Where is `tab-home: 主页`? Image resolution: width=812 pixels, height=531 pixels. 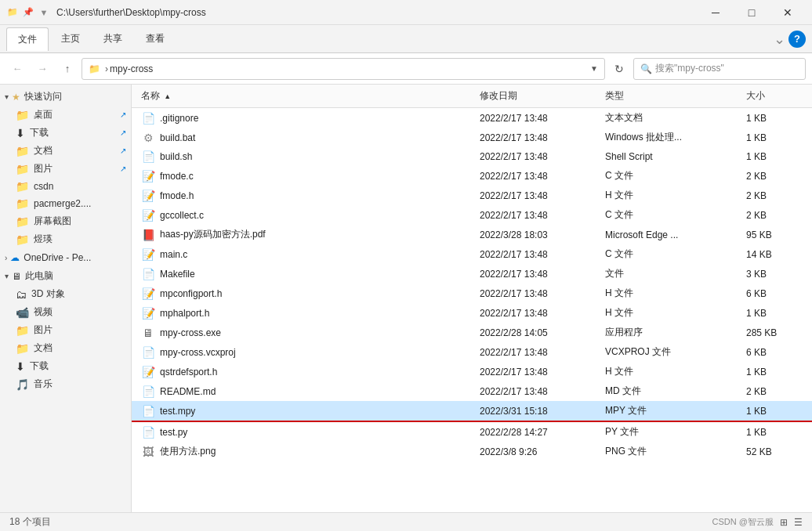 tab-home: 主页 is located at coordinates (71, 39).